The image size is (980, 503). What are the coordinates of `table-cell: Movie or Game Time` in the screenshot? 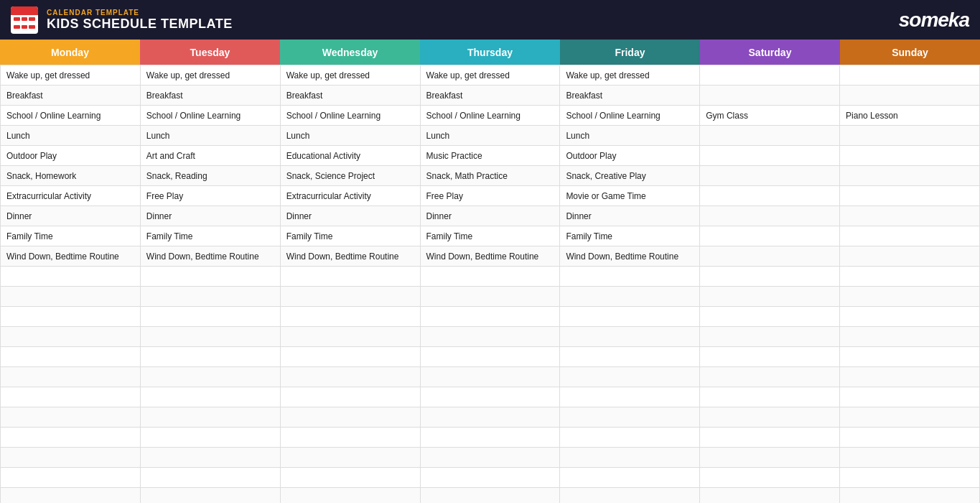 It's located at (630, 196).